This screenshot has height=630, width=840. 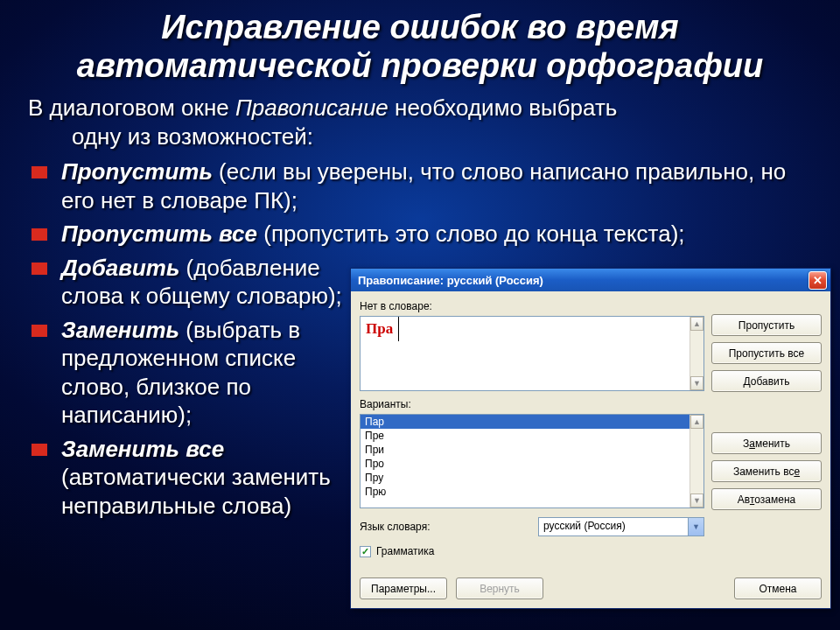 What do you see at coordinates (131, 108) in the screenshot?
I see `intro-pre: В диалоговом окне` at bounding box center [131, 108].